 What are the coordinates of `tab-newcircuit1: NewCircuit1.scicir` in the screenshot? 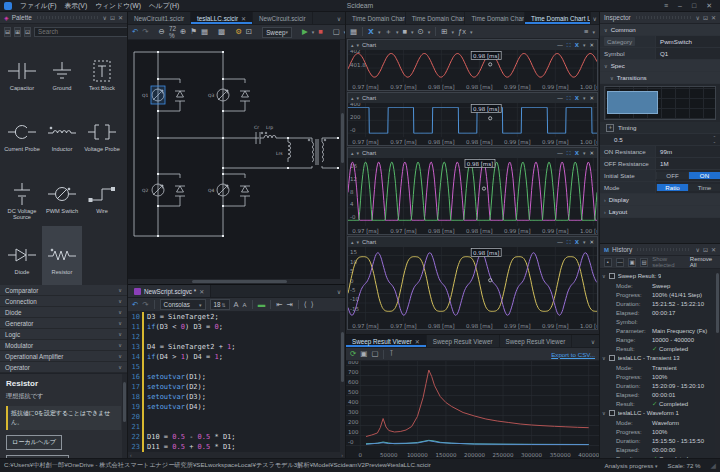 It's located at (160, 18).